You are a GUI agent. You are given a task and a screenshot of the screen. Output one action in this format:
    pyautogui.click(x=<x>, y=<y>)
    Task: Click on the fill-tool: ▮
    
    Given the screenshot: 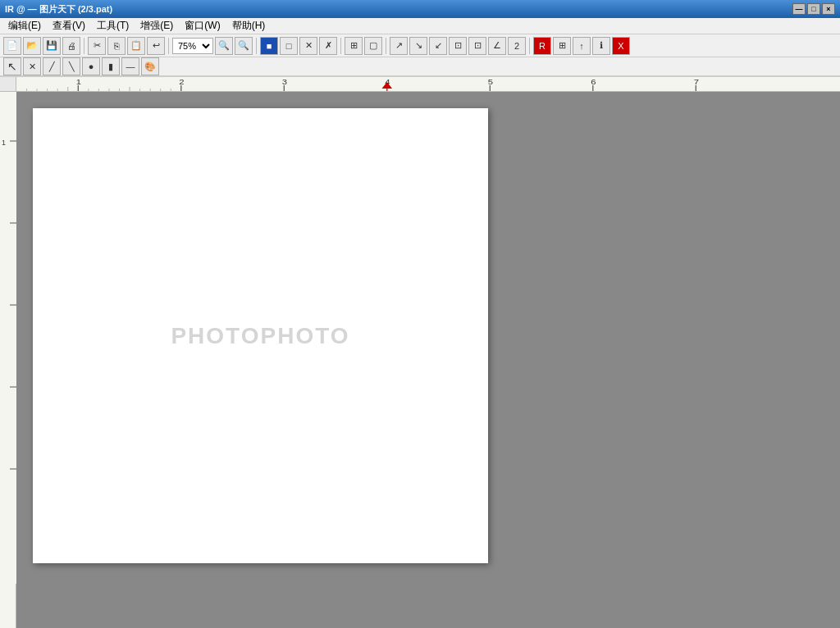 What is the action you would take?
    pyautogui.click(x=111, y=66)
    